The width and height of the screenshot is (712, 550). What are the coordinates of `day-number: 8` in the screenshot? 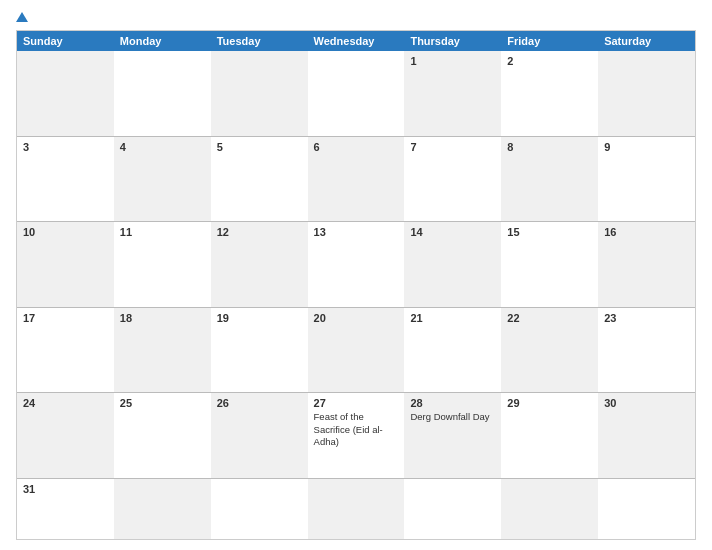 It's located at (550, 147).